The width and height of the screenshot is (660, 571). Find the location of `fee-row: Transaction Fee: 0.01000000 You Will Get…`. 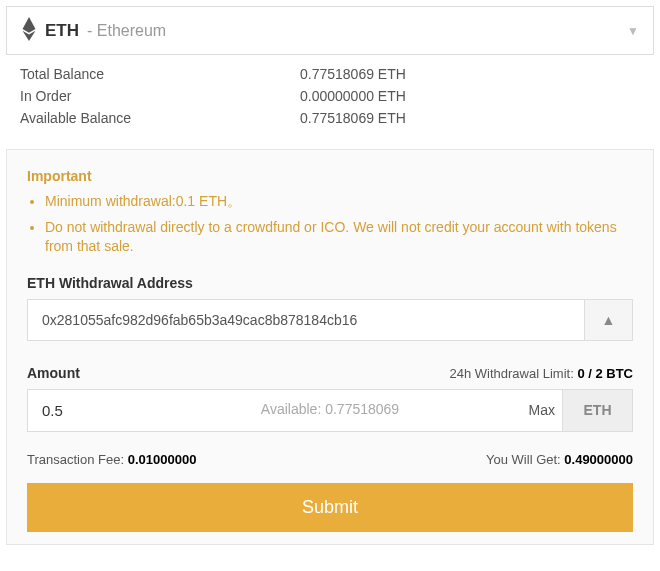

fee-row: Transaction Fee: 0.01000000 You Will Get… is located at coordinates (330, 460).